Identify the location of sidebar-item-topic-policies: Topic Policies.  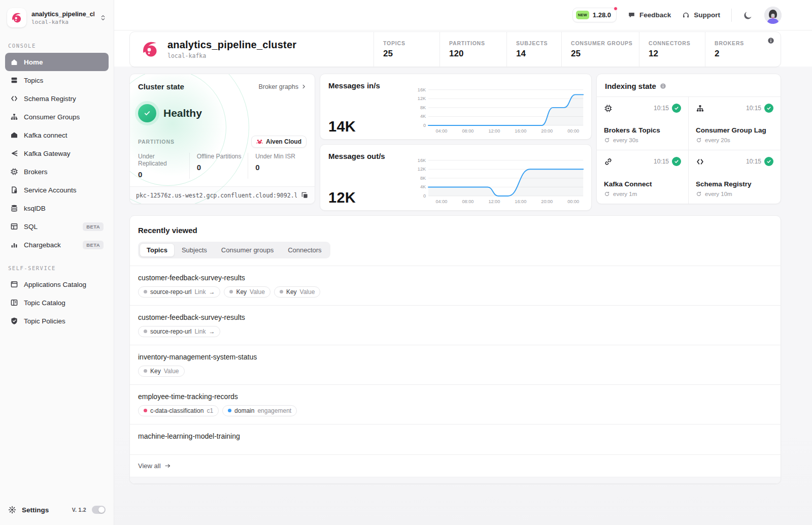
(57, 321).